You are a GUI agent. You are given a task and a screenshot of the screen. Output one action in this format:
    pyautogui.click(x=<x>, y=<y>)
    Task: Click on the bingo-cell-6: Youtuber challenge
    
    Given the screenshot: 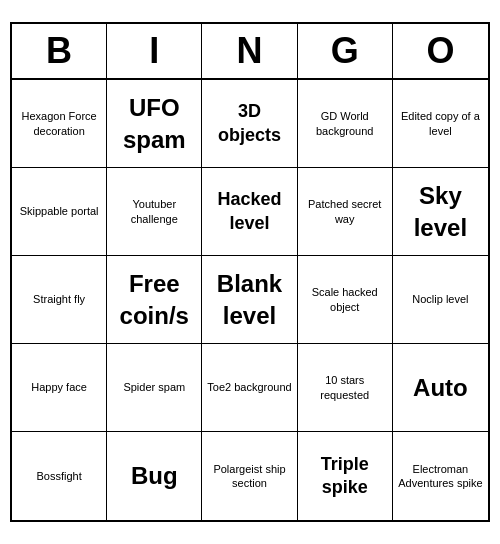 What is the action you would take?
    pyautogui.click(x=154, y=212)
    